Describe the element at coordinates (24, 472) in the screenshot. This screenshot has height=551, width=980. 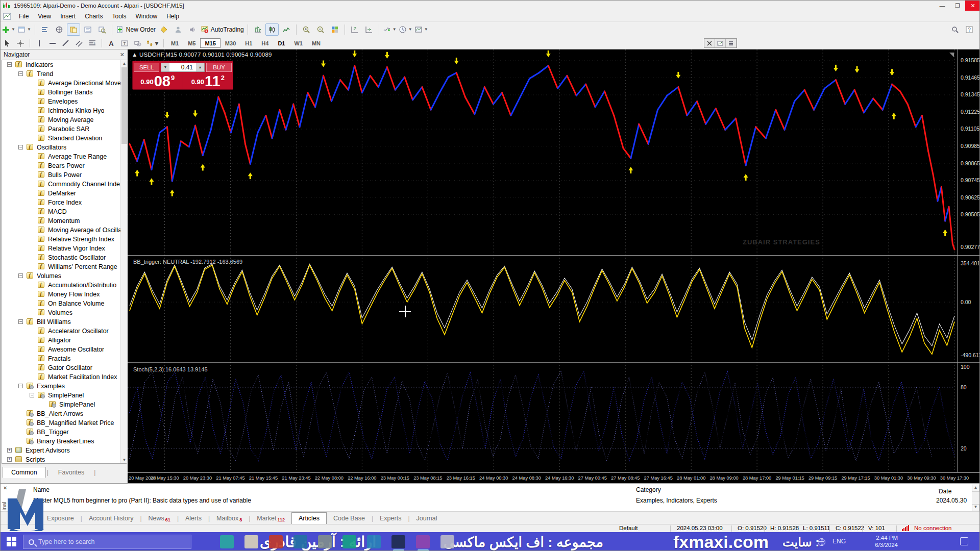
I see `navigator-tab-common: Common` at that location.